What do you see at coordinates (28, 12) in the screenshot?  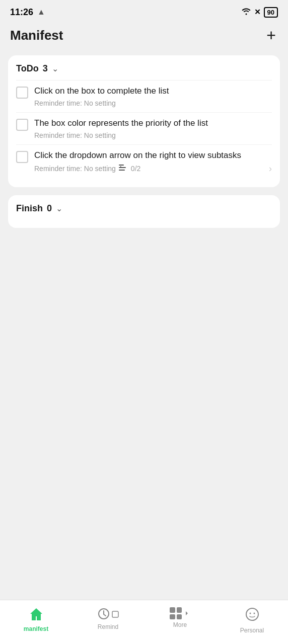 I see `status-left: 11:26 ▲` at bounding box center [28, 12].